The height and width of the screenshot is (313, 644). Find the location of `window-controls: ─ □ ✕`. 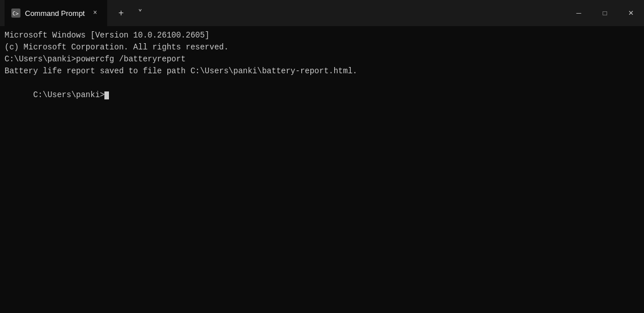

window-controls: ─ □ ✕ is located at coordinates (605, 13).